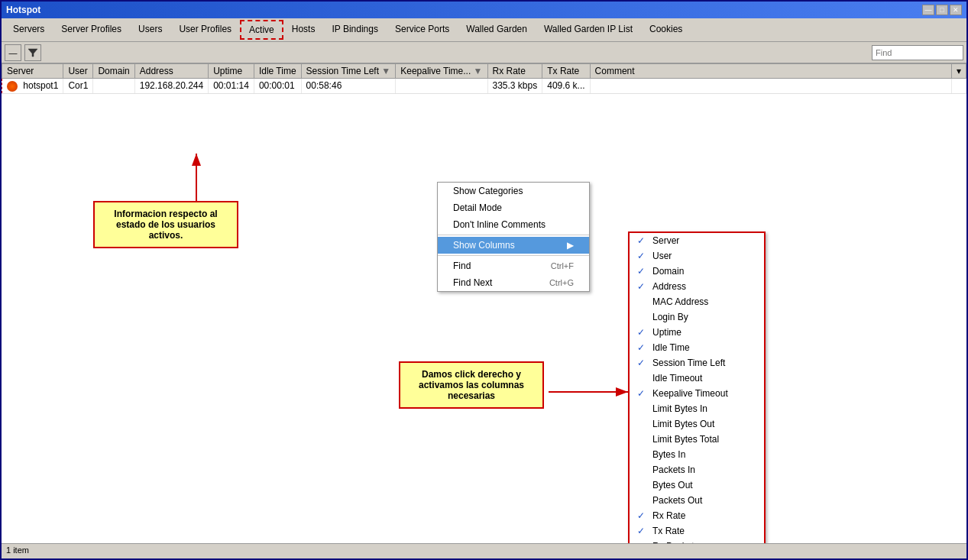 The height and width of the screenshot is (560, 968). What do you see at coordinates (588, 30) in the screenshot?
I see `tab-walled-garden-ip: Walled Garden IP List` at bounding box center [588, 30].